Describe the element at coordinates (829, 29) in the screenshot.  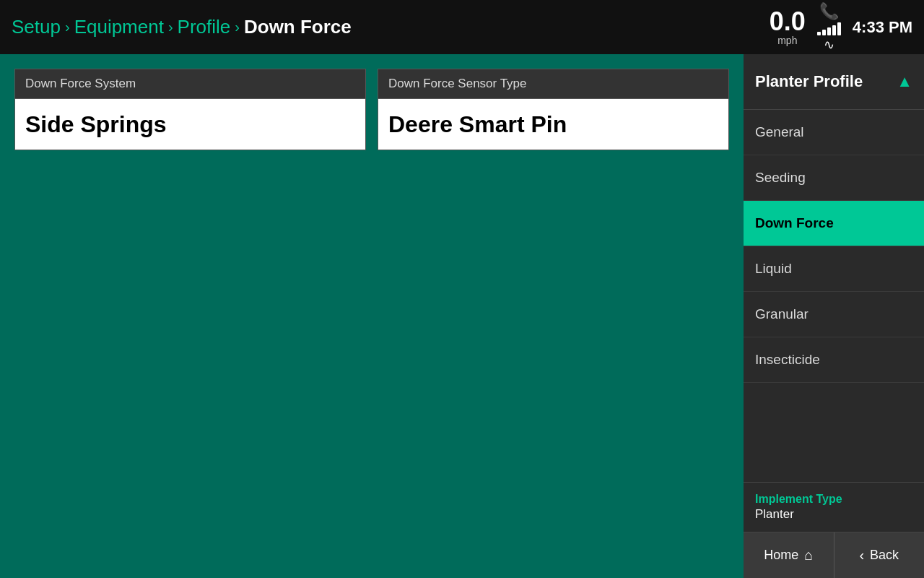
I see `signal-bars` at that location.